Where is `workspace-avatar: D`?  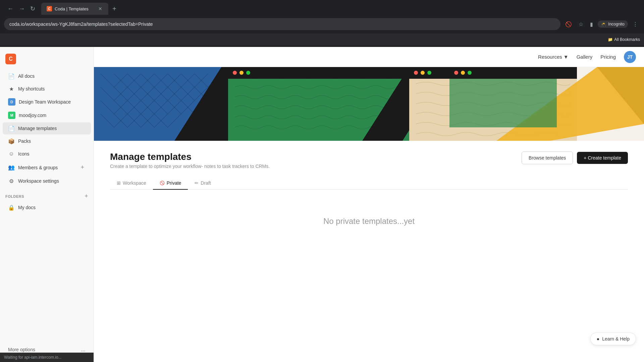 workspace-avatar: D is located at coordinates (12, 102).